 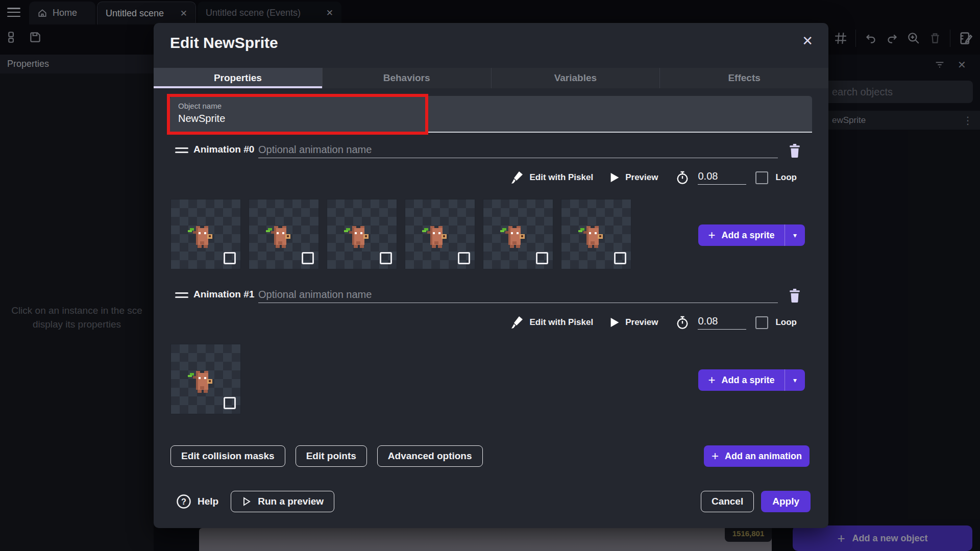 I want to click on edit-collision-masks-button: Edit collision masks, so click(x=228, y=456).